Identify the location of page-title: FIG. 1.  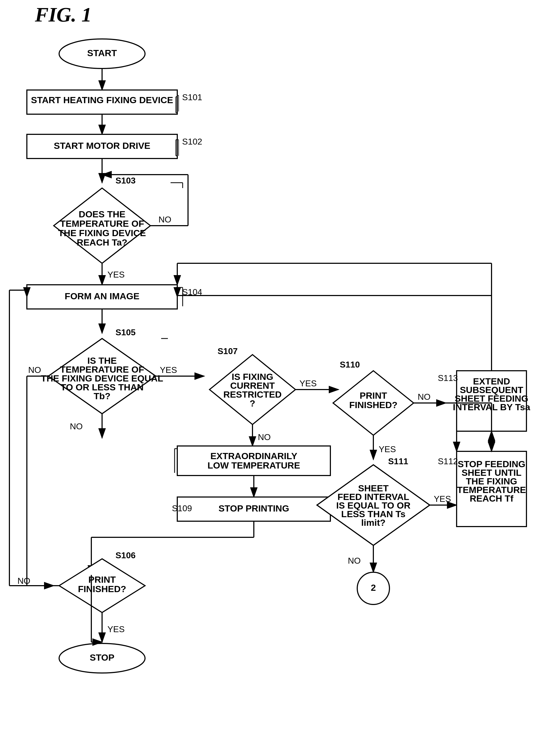
(63, 15).